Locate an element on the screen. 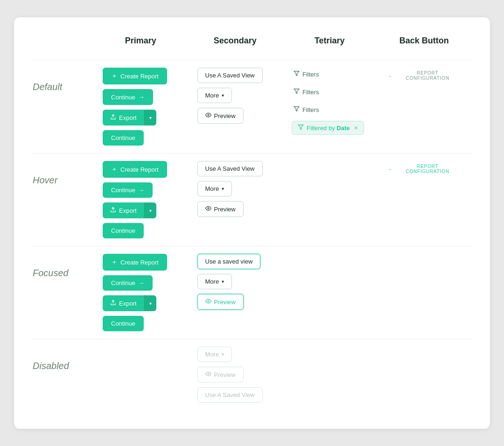  cell-primary-focused: ＋ Create Report Continue → Export ▾ is located at coordinates (141, 292).